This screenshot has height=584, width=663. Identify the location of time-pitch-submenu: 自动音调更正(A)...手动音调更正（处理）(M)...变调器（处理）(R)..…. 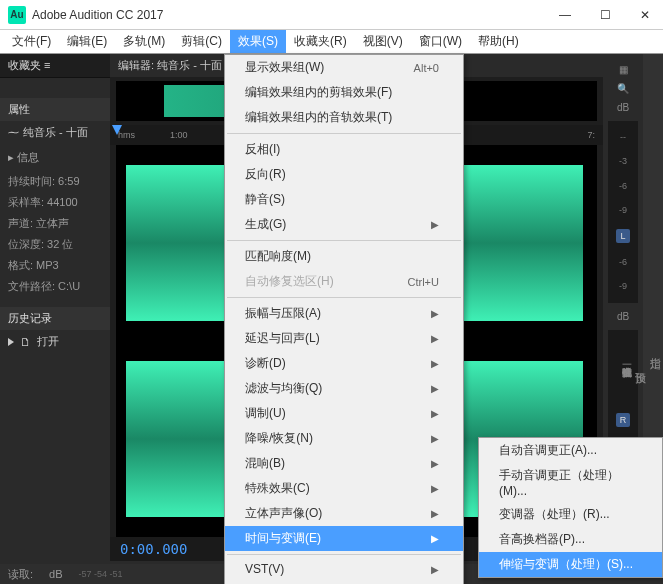
(570, 508).